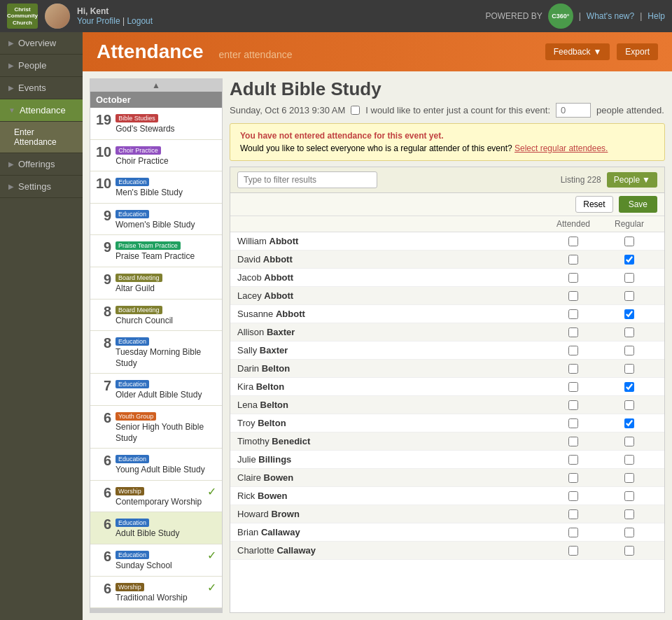 The width and height of the screenshot is (672, 620). What do you see at coordinates (156, 497) in the screenshot?
I see `list-item: 6 Worship Contemporary Worship ✓` at bounding box center [156, 497].